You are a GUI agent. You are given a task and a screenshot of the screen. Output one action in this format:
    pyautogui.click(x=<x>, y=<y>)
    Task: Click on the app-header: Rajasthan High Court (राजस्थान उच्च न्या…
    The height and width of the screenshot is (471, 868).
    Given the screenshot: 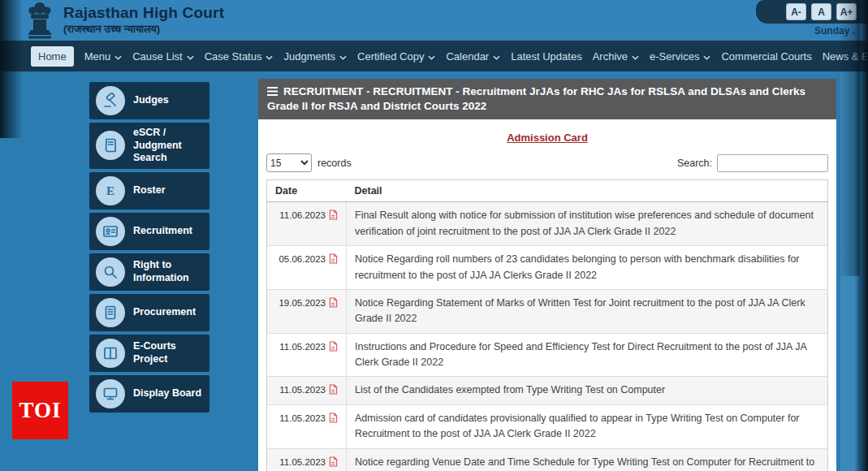 What is the action you would take?
    pyautogui.click(x=434, y=20)
    